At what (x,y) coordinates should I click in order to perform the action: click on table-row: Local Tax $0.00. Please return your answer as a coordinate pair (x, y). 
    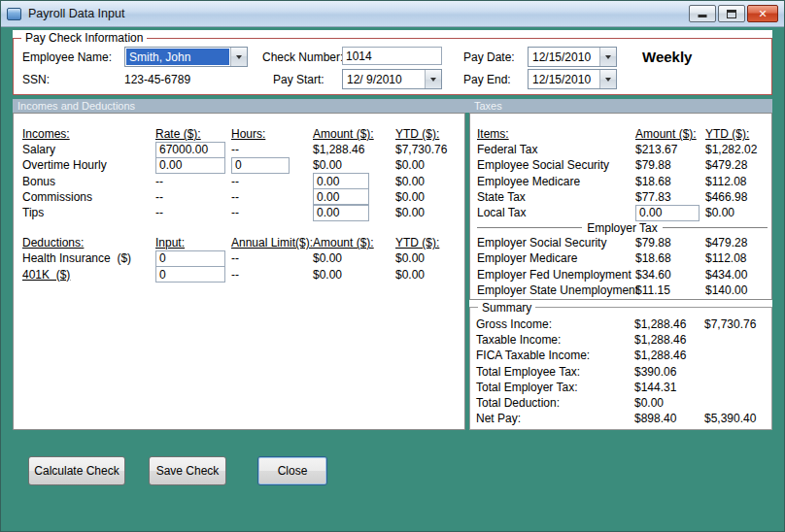
    Looking at the image, I should click on (622, 213).